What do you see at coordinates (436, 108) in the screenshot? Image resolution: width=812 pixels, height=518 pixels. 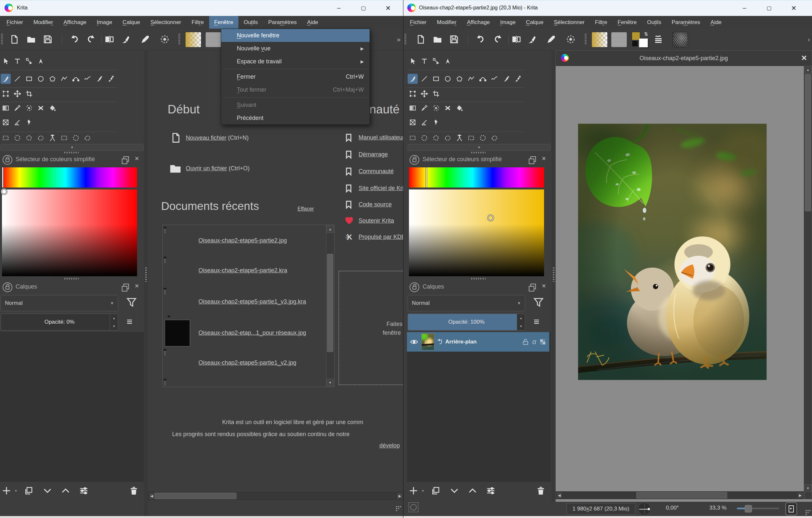 I see `spray-tool` at bounding box center [436, 108].